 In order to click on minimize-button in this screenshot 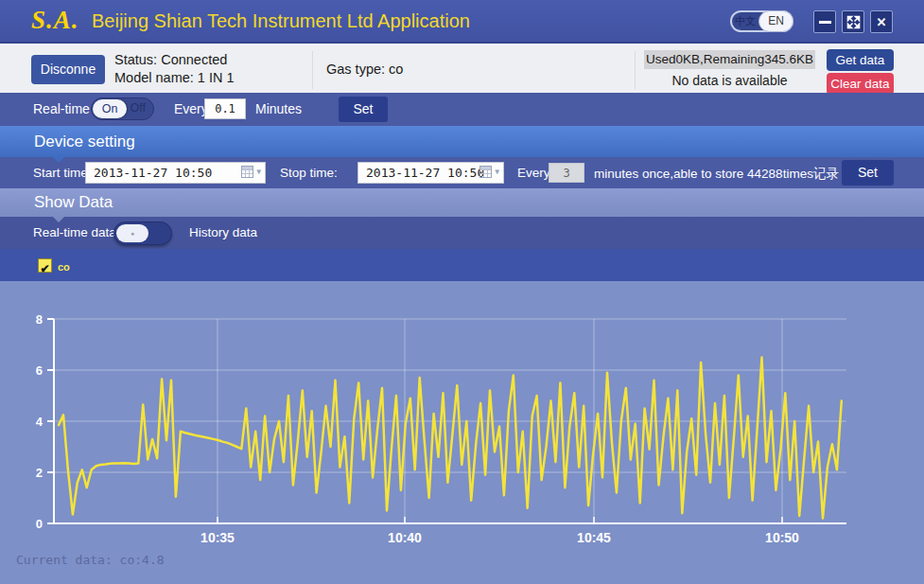, I will do `click(825, 22)`.